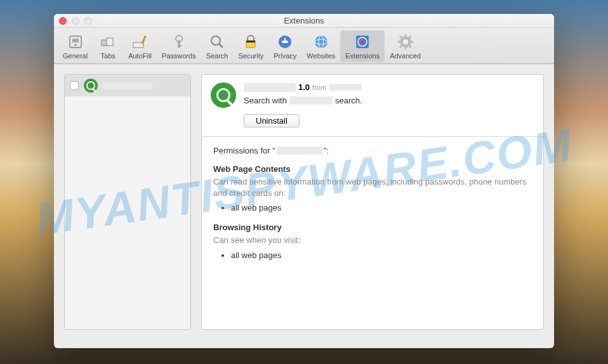  I want to click on extension-title-row: 1.0 from, so click(389, 88).